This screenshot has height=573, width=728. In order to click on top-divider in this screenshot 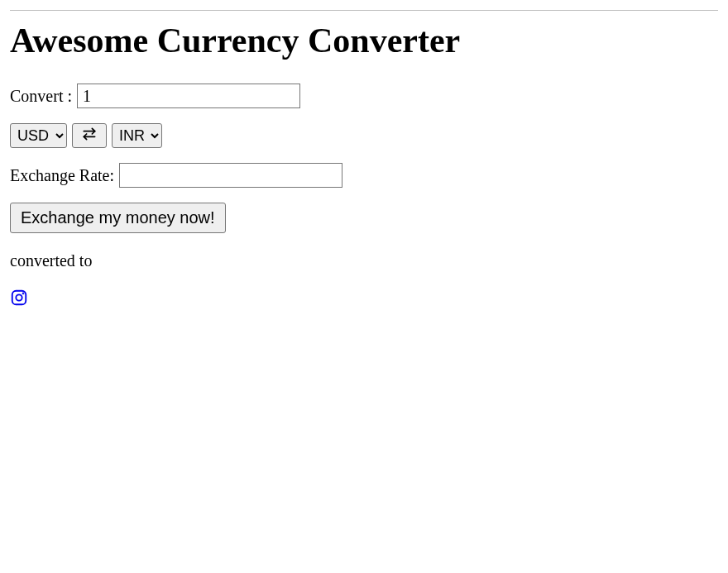, I will do `click(364, 10)`.